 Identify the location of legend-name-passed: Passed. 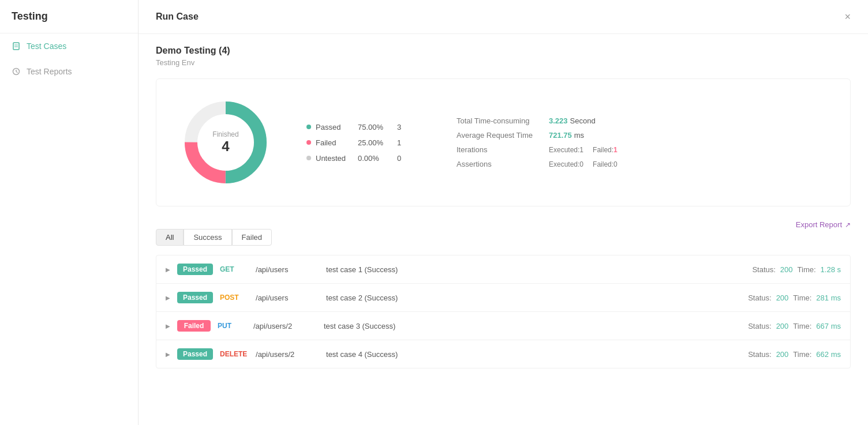
(335, 127).